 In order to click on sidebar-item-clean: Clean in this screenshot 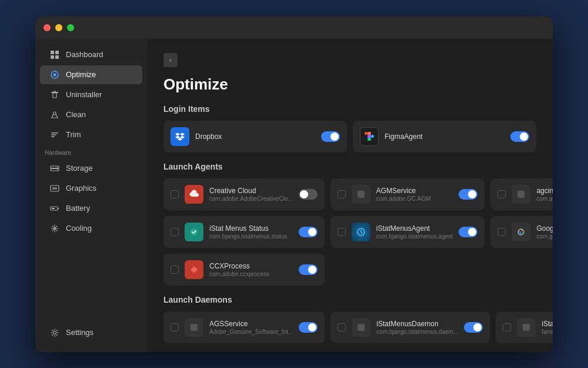, I will do `click(91, 115)`.